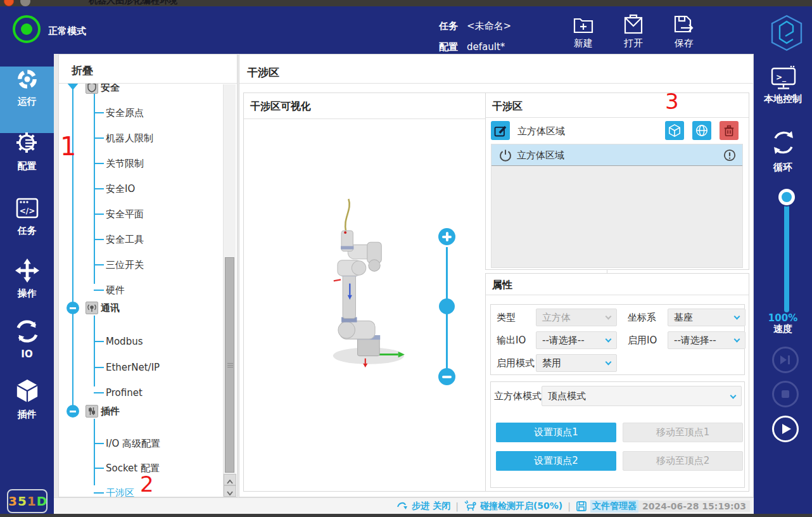  I want to click on antenna-icon, so click(92, 308).